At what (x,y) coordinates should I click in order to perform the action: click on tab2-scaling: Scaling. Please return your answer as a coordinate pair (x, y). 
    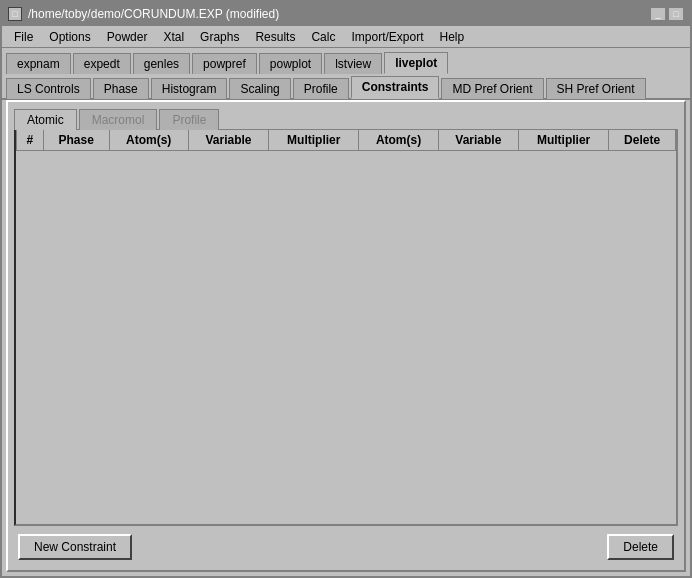
    Looking at the image, I should click on (260, 88).